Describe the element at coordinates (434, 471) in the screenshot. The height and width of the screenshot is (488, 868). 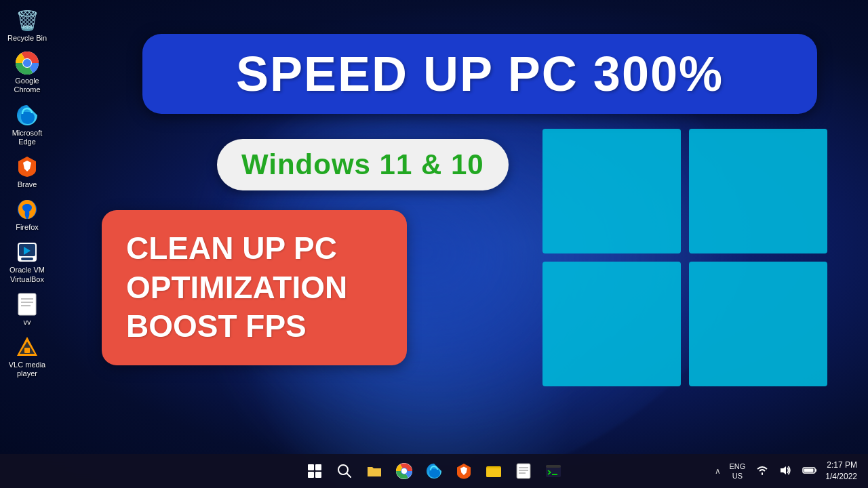
I see `taskbar-center-icons` at that location.